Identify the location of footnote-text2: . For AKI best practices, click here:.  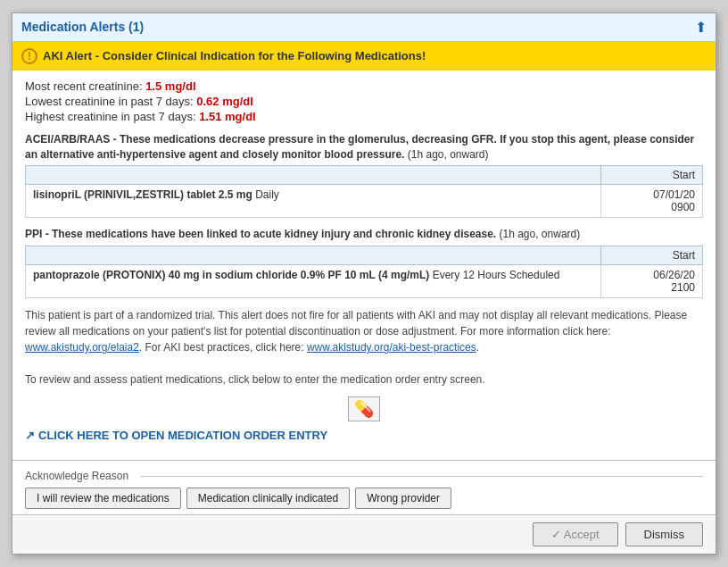
(223, 347).